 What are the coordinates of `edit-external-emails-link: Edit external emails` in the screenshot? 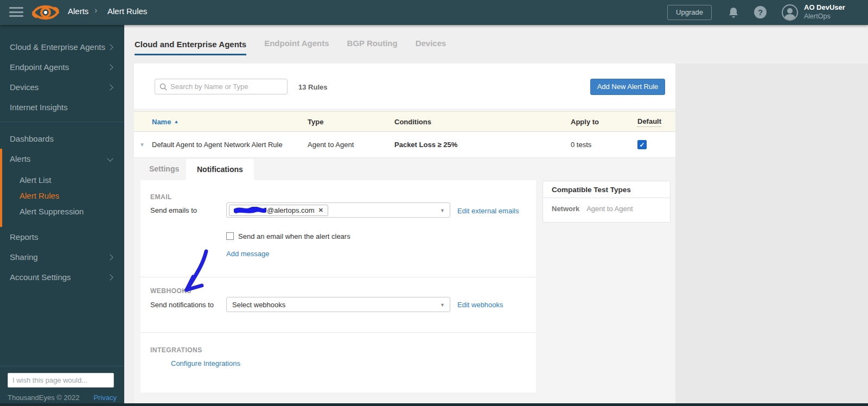 It's located at (488, 211).